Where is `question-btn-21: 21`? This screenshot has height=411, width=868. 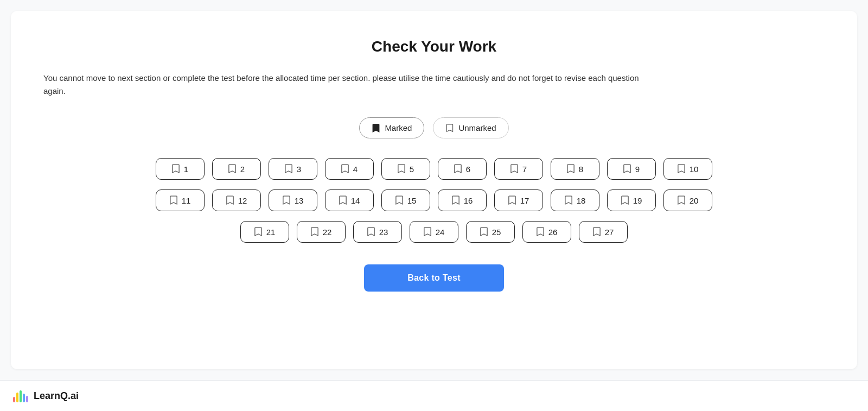 question-btn-21: 21 is located at coordinates (265, 232).